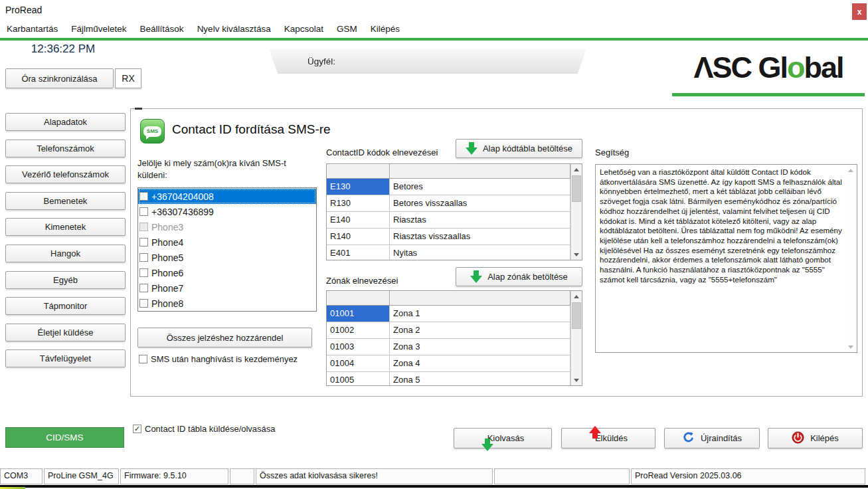 This screenshot has width=868, height=489. I want to click on client-label: Ügyfél:, so click(321, 61).